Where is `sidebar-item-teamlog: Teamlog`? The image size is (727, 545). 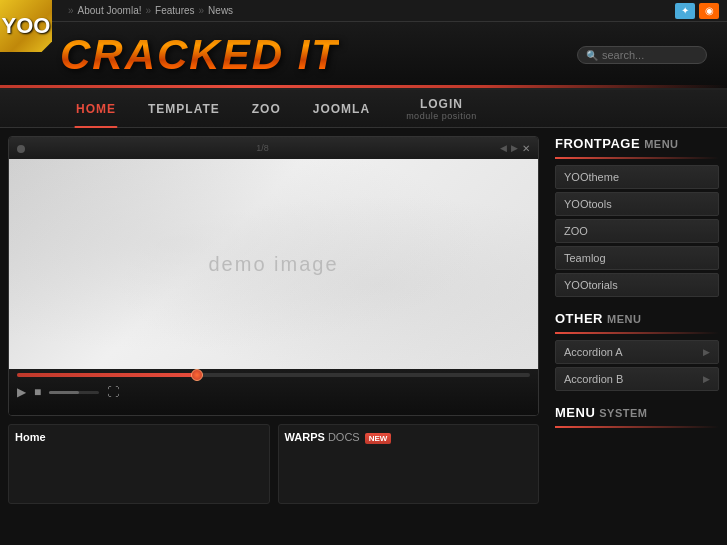
sidebar-item-teamlog: Teamlog is located at coordinates (637, 258).